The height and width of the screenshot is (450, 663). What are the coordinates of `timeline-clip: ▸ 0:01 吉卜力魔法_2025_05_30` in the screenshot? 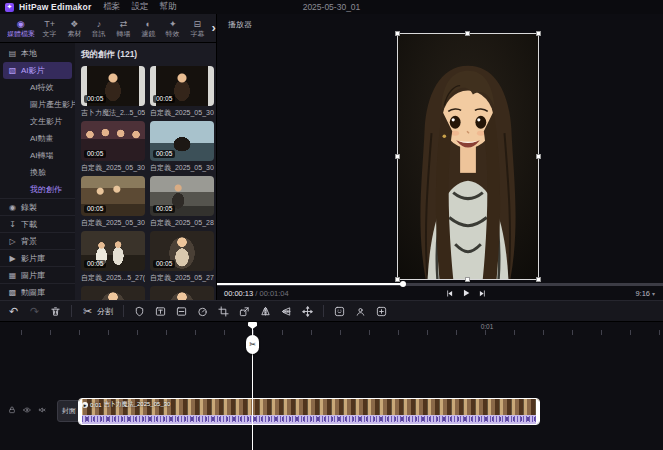 It's located at (309, 412).